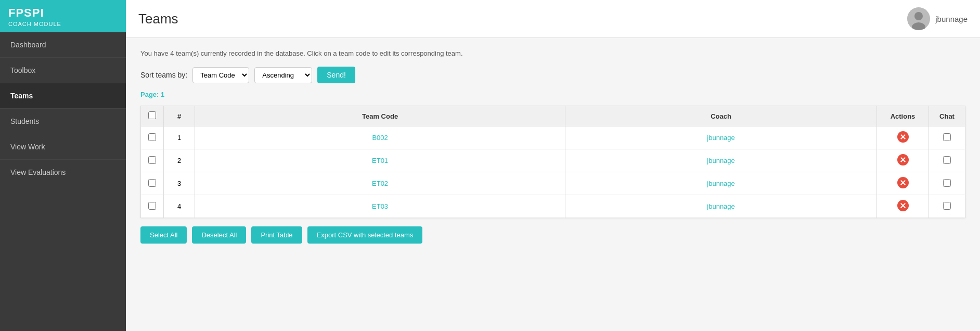  What do you see at coordinates (553, 207) in the screenshot?
I see `table-row: 4 ET03 jbunnage` at bounding box center [553, 207].